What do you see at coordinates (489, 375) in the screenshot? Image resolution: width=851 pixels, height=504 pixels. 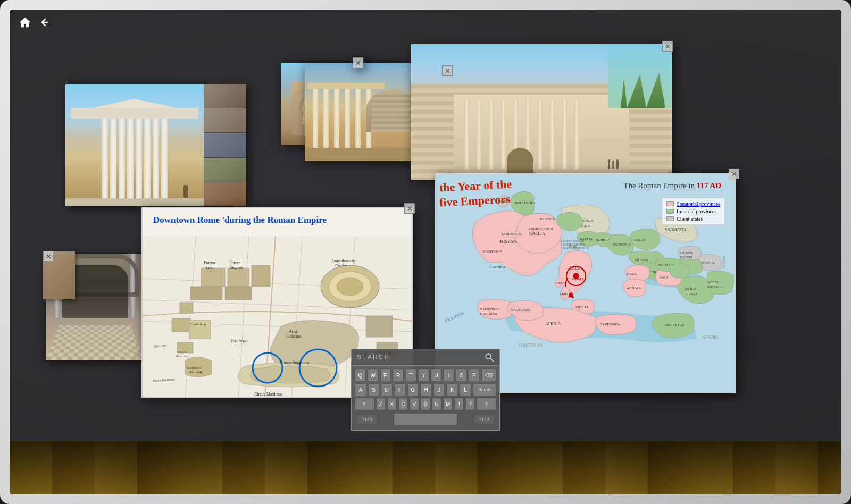 I see `key-backspace: ⌫` at bounding box center [489, 375].